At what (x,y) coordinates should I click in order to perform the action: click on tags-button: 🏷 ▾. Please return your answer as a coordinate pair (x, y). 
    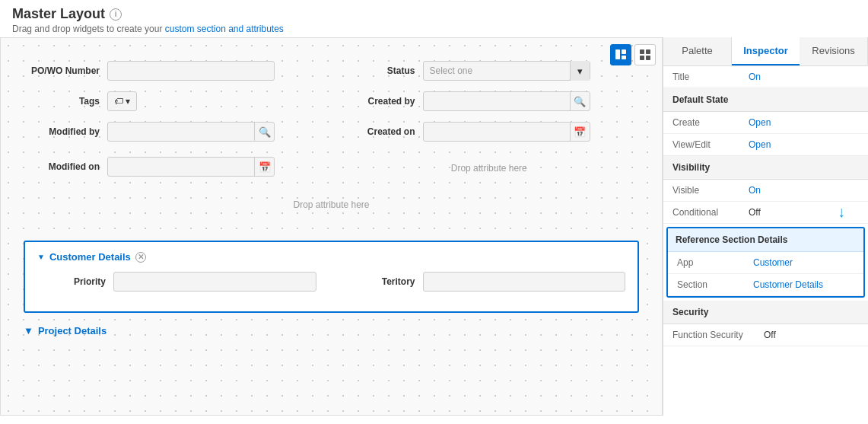
    Looking at the image, I should click on (122, 101).